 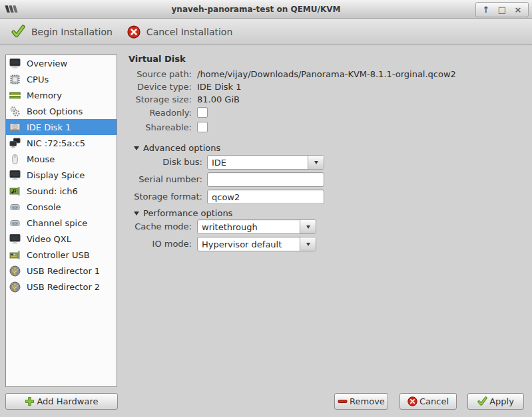 What do you see at coordinates (72, 32) in the screenshot?
I see `begin-installation-label: Begin Installation` at bounding box center [72, 32].